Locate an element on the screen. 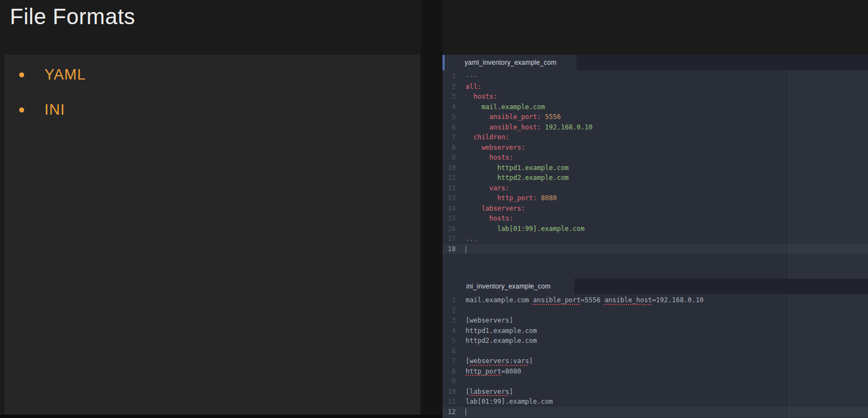 This screenshot has width=868, height=418. code-text: http_port=8080 is located at coordinates (489, 372).